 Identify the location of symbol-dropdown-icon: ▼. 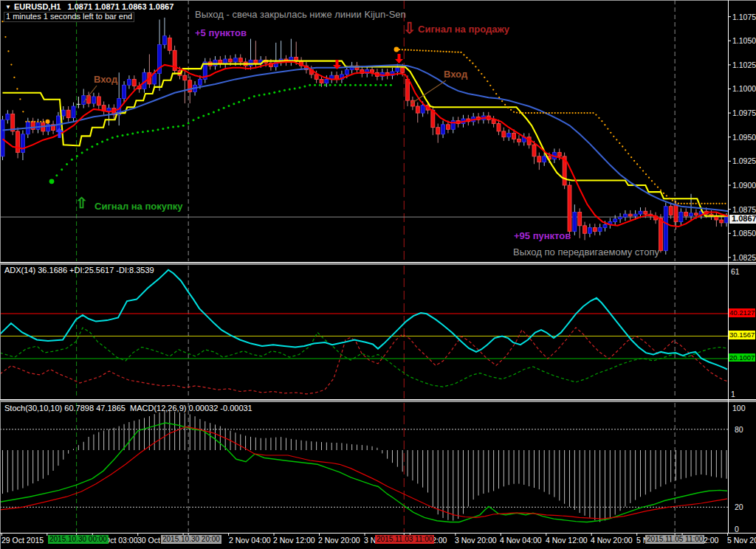
(8, 7).